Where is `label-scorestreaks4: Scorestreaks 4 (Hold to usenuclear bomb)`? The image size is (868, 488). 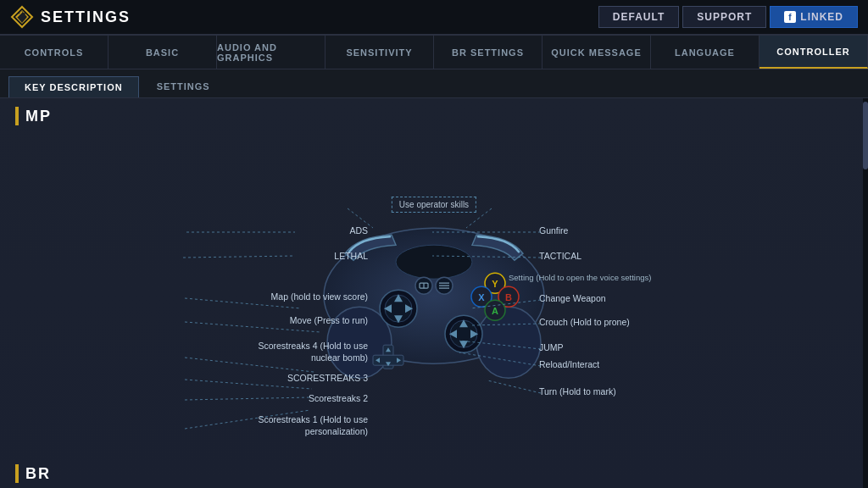 label-scorestreaks4: Scorestreaks 4 (Hold to usenuclear bomb) is located at coordinates (313, 352).